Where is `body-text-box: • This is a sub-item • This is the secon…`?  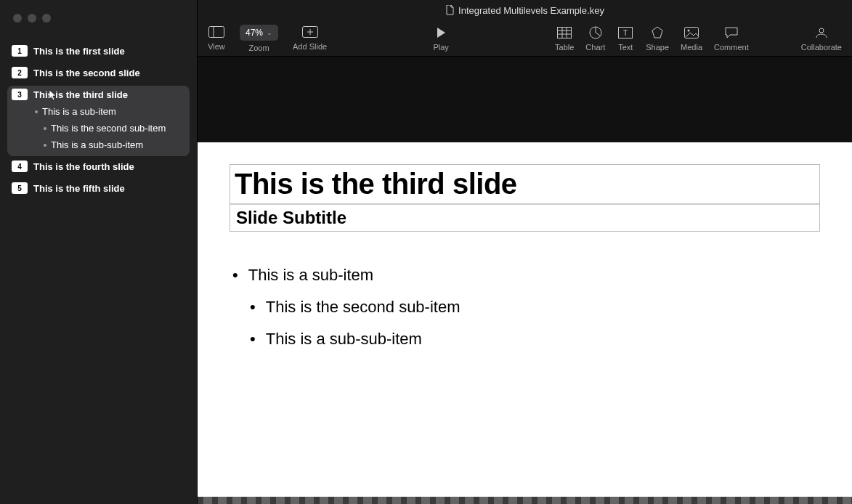 body-text-box: • This is a sub-item • This is the secon… is located at coordinates (524, 307).